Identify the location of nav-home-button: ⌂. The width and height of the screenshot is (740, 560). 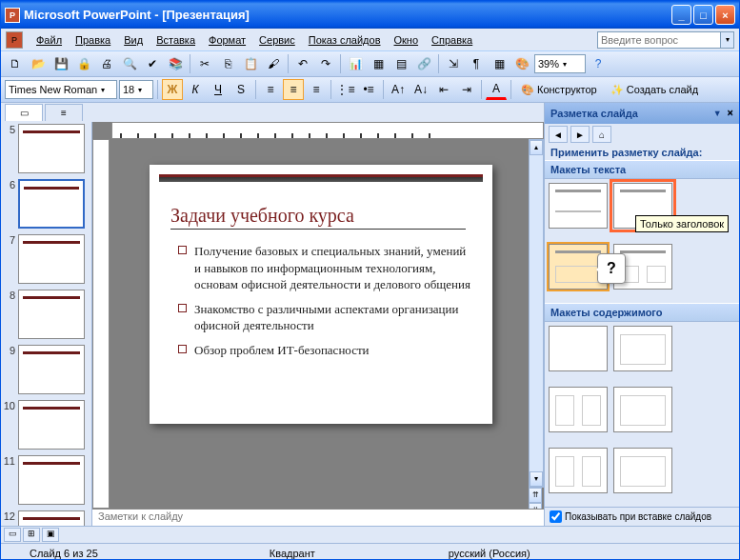
(602, 134).